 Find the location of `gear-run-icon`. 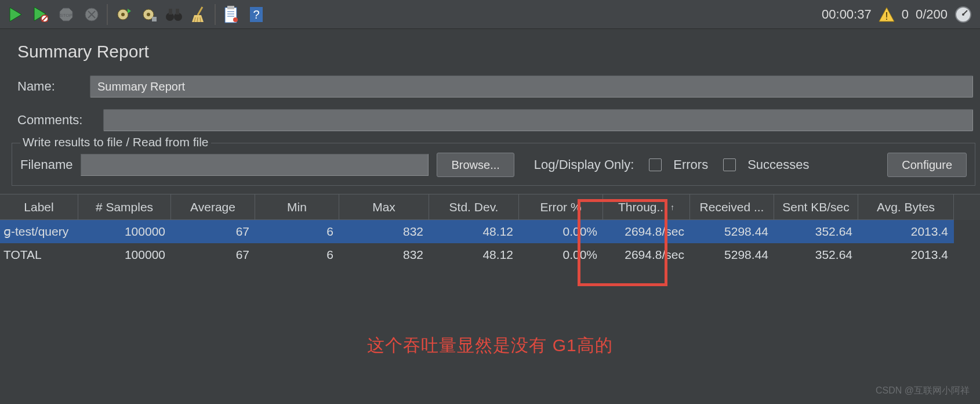

gear-run-icon is located at coordinates (123, 15).